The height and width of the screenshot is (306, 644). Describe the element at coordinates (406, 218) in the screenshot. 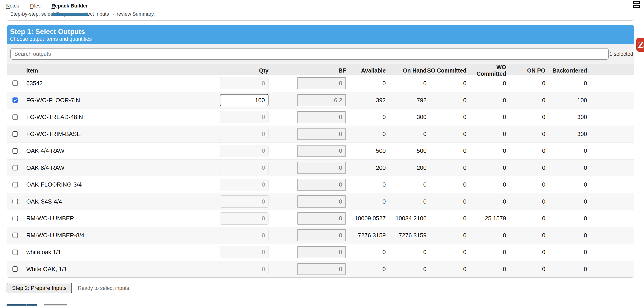

I see `on-hand-value: 10034.2106` at that location.